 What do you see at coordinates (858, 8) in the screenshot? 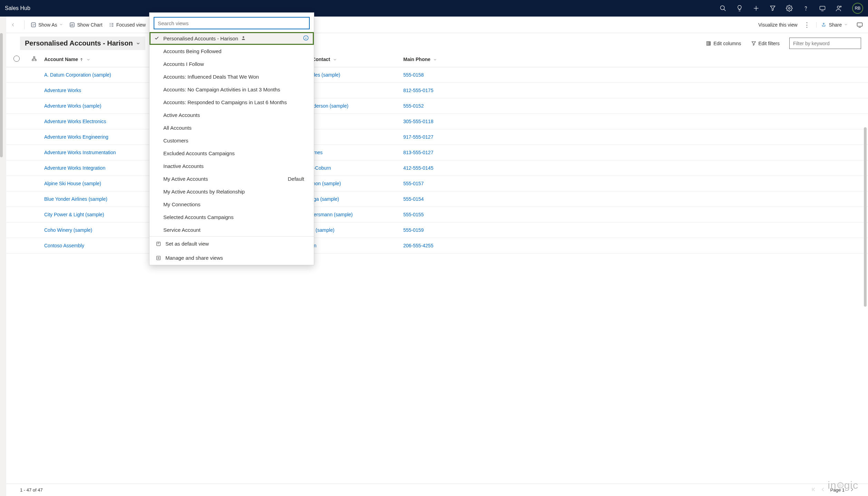
I see `user-avatar: RB` at bounding box center [858, 8].